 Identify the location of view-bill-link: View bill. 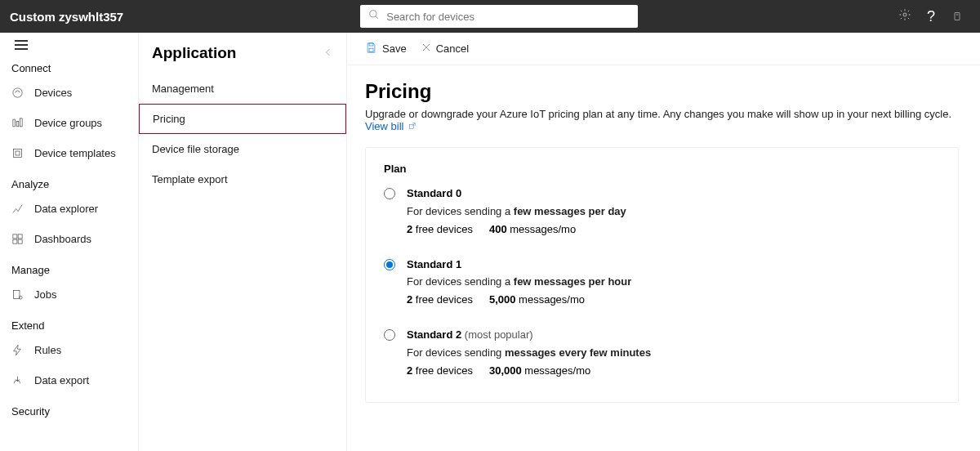
(390, 126).